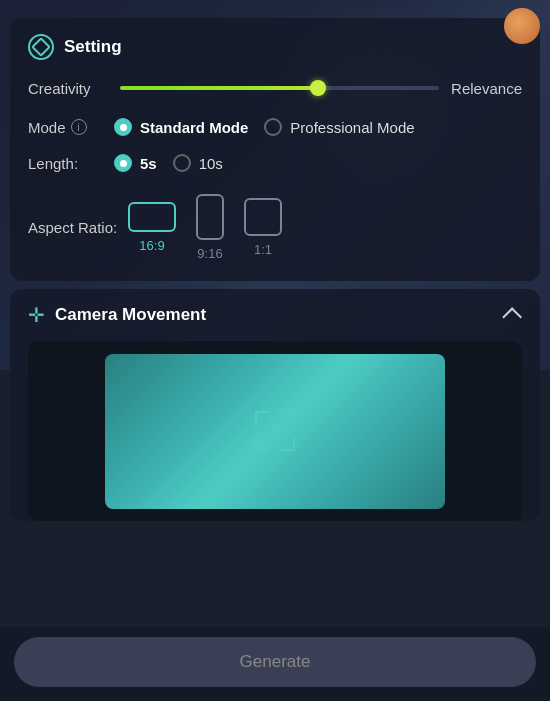 This screenshot has width=550, height=701. Describe the element at coordinates (280, 88) in the screenshot. I see `creativity-slider` at that location.